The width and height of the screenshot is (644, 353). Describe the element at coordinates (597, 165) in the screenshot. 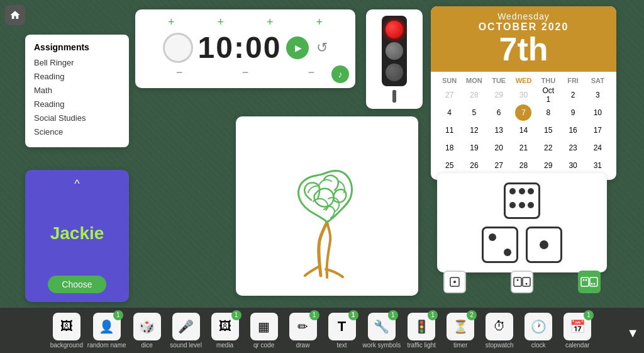

I see `calendar-day: 31` at that location.